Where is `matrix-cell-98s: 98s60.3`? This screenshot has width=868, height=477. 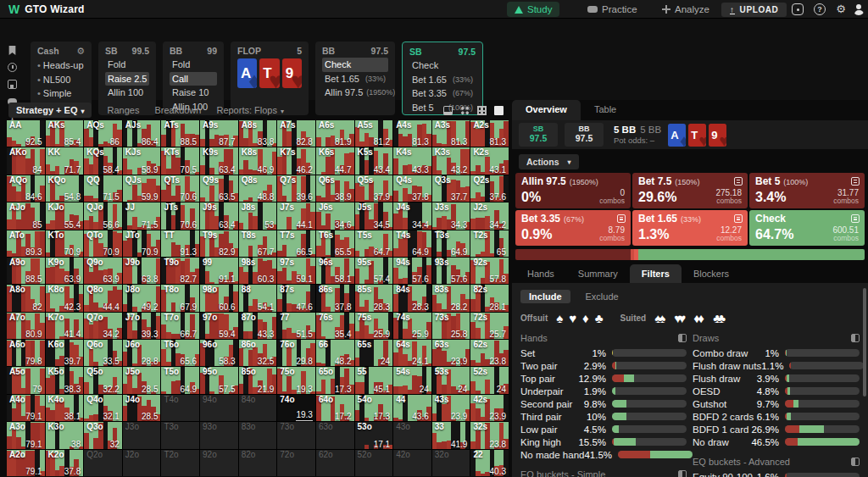 matrix-cell-98s: 98s60.3 is located at coordinates (258, 271).